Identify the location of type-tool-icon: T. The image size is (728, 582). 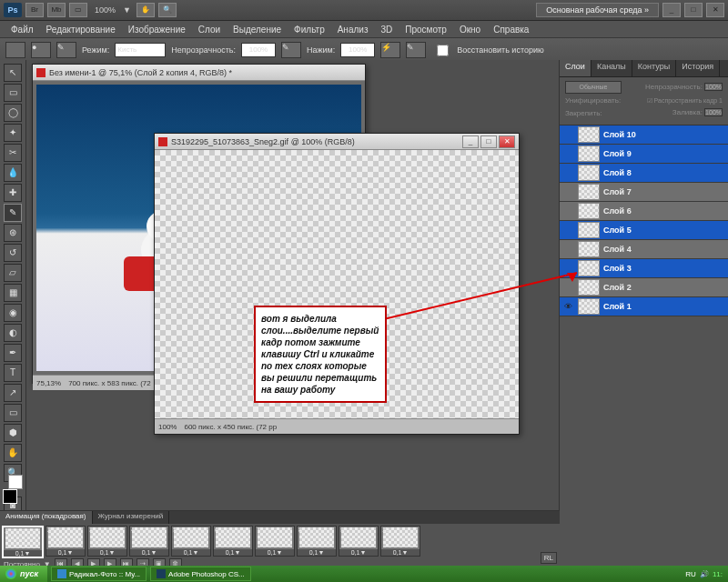
(13, 373).